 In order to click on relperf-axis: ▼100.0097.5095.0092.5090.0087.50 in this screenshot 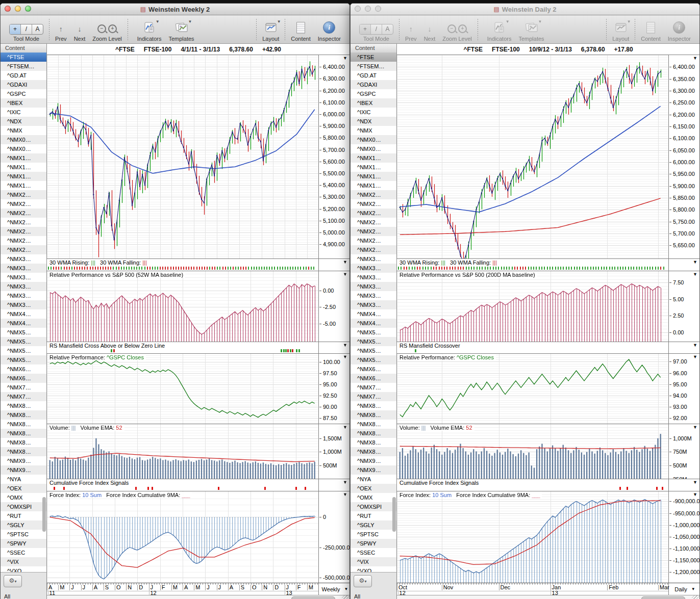, I will do `click(335, 388)`.